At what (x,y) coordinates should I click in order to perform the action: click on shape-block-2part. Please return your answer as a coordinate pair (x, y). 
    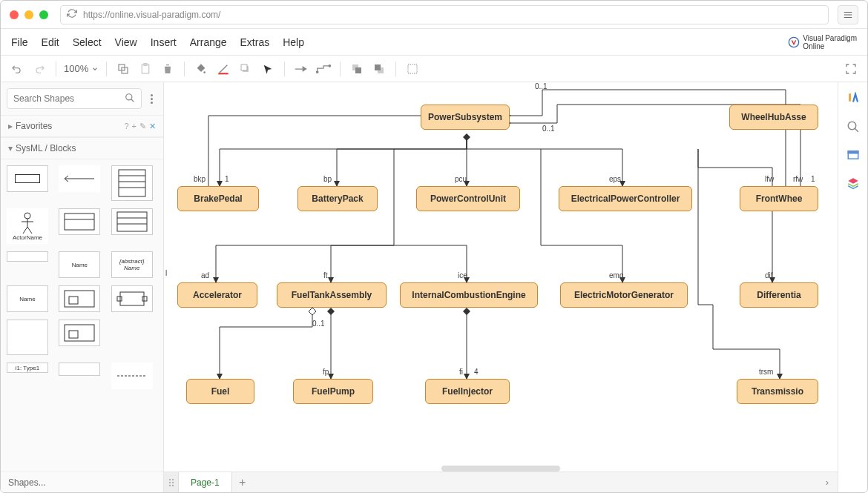
    Looking at the image, I should click on (79, 222).